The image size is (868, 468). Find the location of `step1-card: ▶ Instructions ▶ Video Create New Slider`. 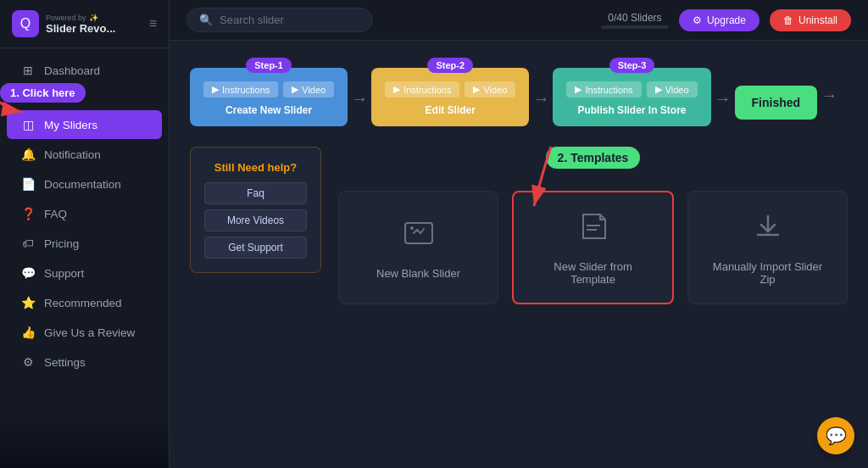

step1-card: ▶ Instructions ▶ Video Create New Slider is located at coordinates (269, 97).